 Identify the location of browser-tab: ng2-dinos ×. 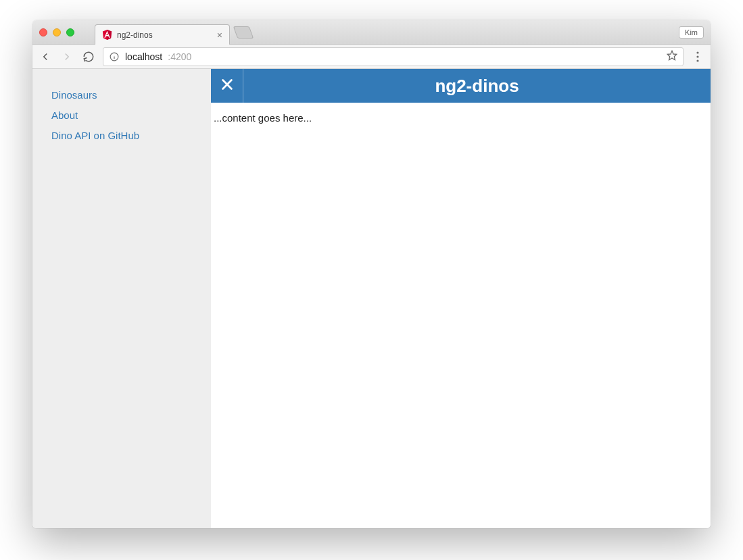
(162, 34).